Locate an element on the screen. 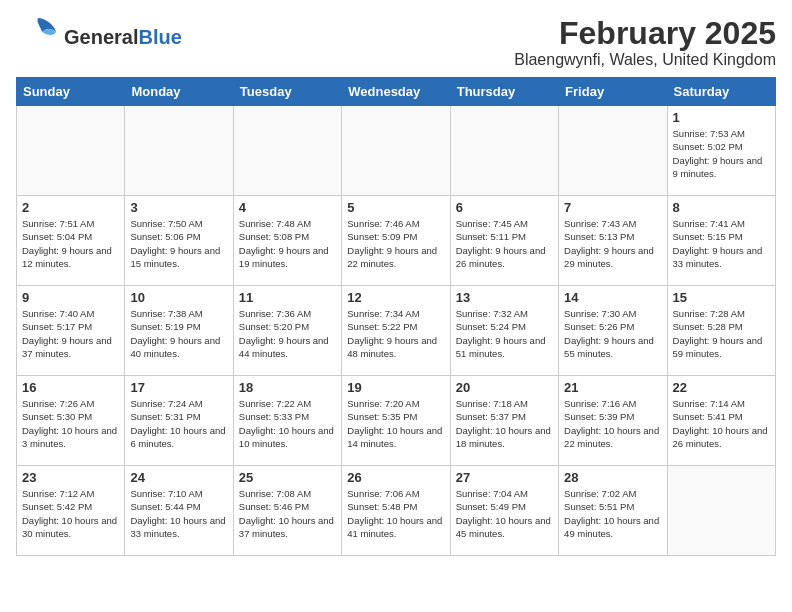  day-number: 11 is located at coordinates (288, 298).